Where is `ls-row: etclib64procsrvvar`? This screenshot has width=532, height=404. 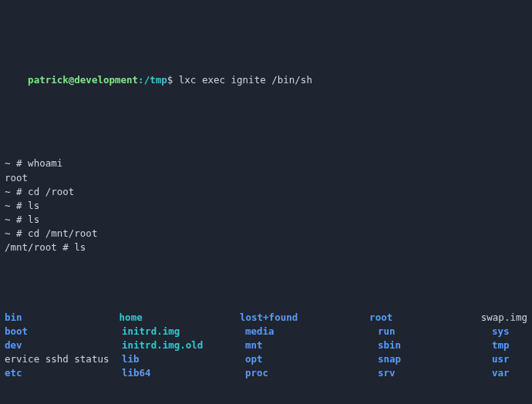 ls-row: etclib64procsrvvar is located at coordinates (266, 373).